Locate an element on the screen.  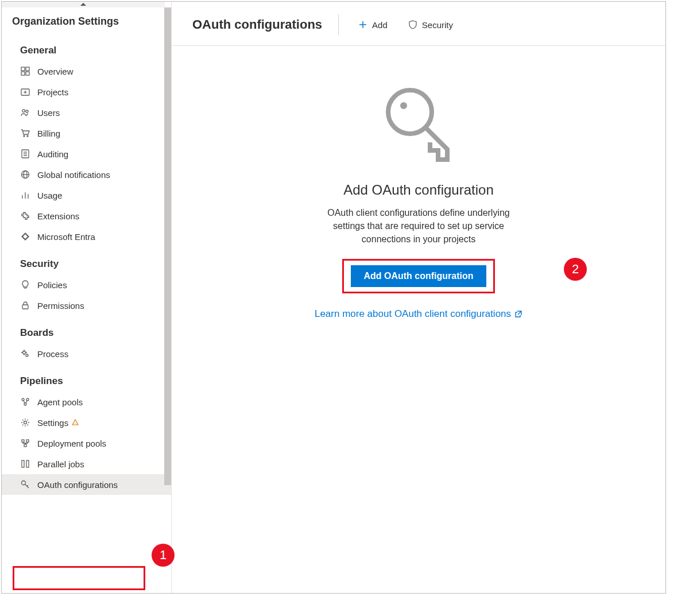
nav-label: Settings is located at coordinates (53, 423).